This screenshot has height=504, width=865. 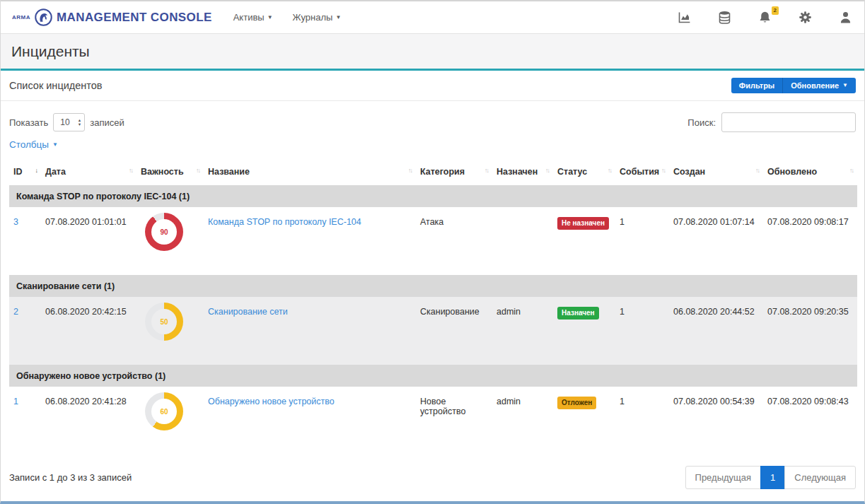 I want to click on filters-button: Фильтры, so click(x=757, y=86).